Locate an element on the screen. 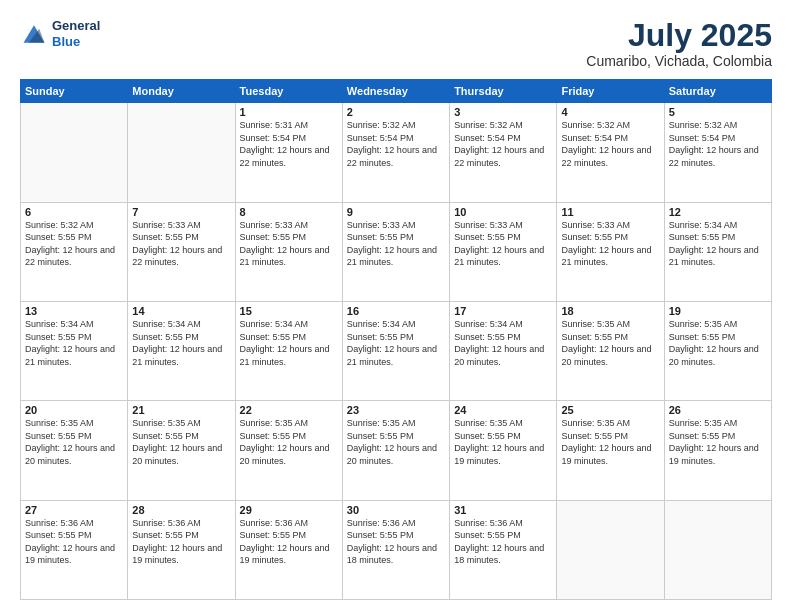 This screenshot has width=792, height=612. day-cell: 27Sunrise: 5:36 AM Sunset: 5:55 PM Dayli… is located at coordinates (74, 550).